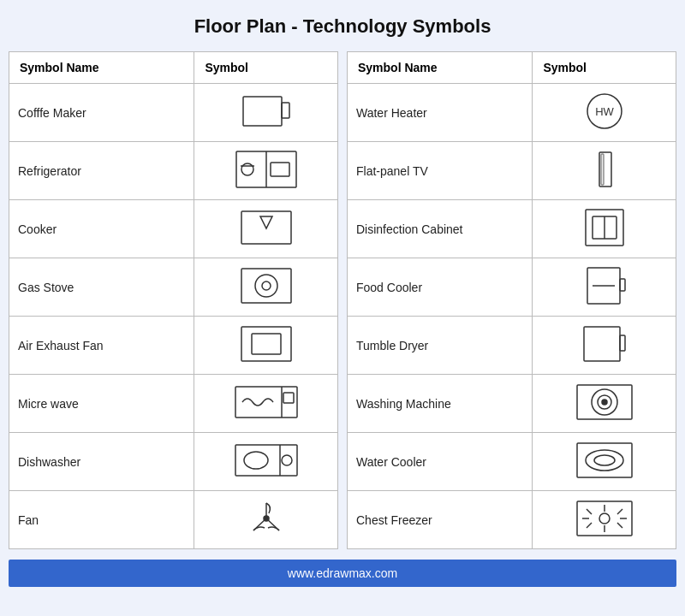  Describe the element at coordinates (512, 462) in the screenshot. I see `table-row: Water Cooler` at that location.